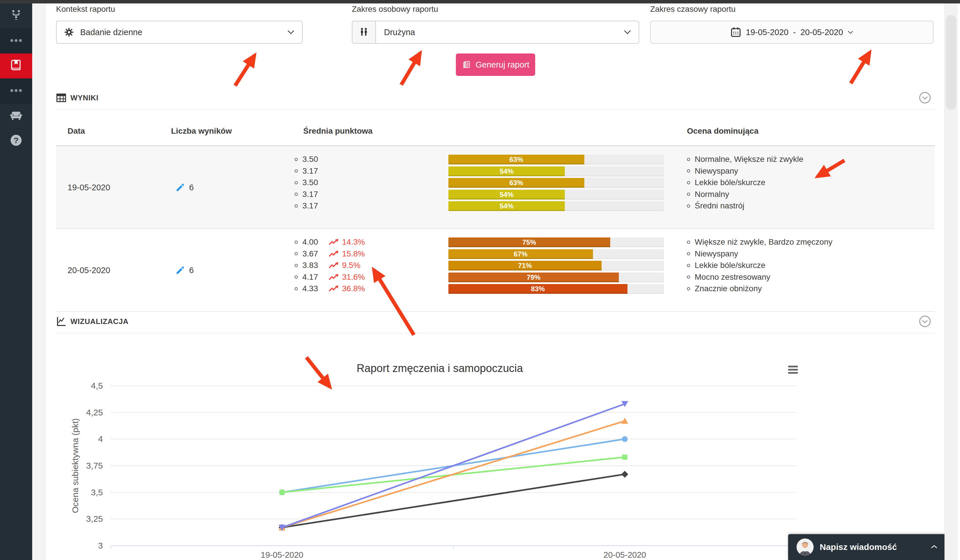 Image resolution: width=960 pixels, height=560 pixels. Describe the element at coordinates (77, 98) in the screenshot. I see `results-section-header: WYNIKI` at that location.